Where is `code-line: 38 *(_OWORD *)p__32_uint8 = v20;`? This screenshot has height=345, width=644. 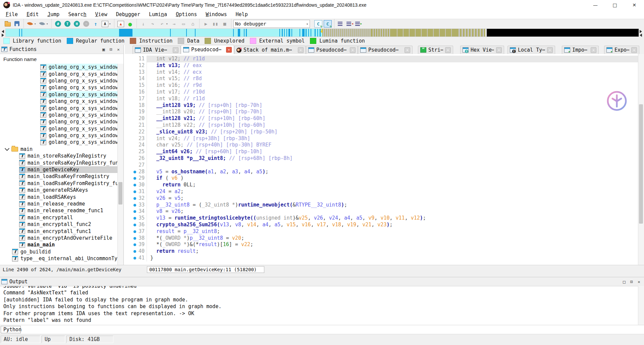 code-line: 38 *(_OWORD *)p__32_uint8 = v20; is located at coordinates (382, 238).